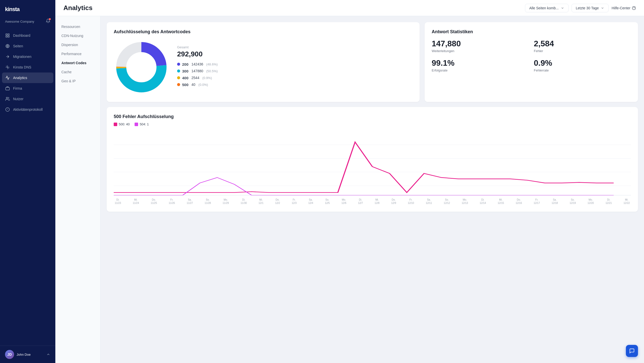 The width and height of the screenshot is (644, 363). Describe the element at coordinates (78, 45) in the screenshot. I see `subnav-item-dispersion: Dispersion` at that location.